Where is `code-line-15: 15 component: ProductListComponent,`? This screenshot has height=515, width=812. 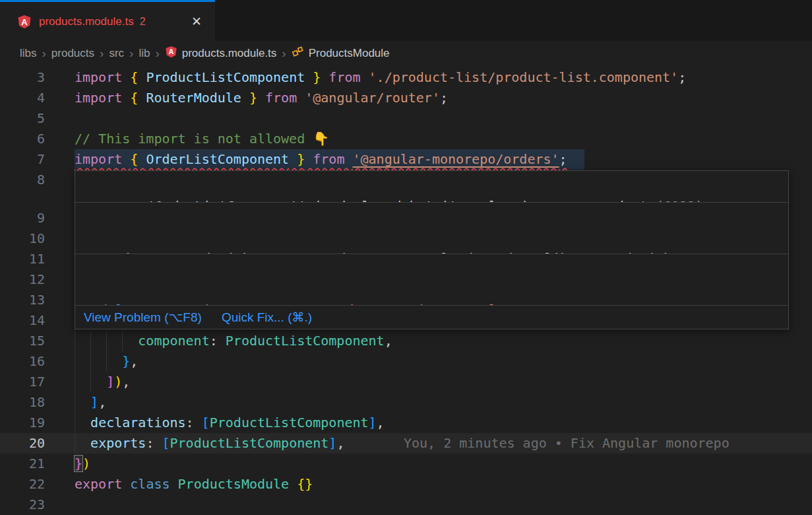
code-line-15: 15 component: ProductListComponent, is located at coordinates (406, 341).